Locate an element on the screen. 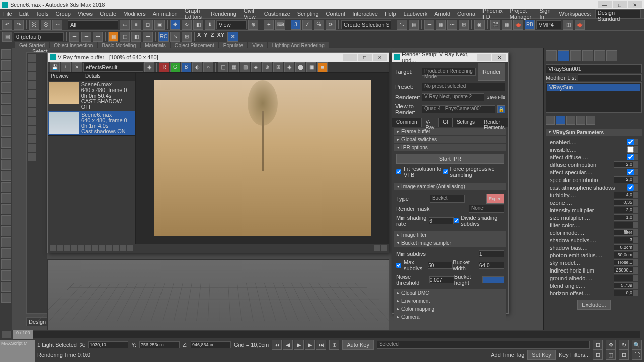  viewport-nav-icon: ✥ is located at coordinates (611, 345).